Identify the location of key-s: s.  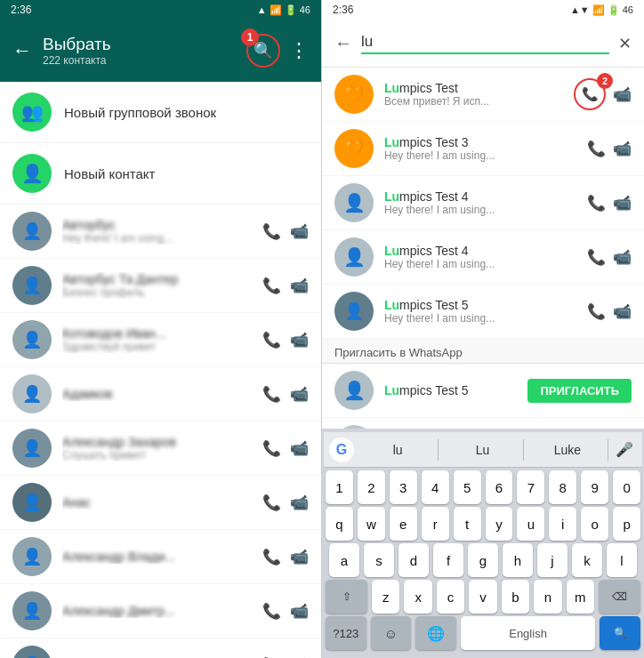
(379, 560).